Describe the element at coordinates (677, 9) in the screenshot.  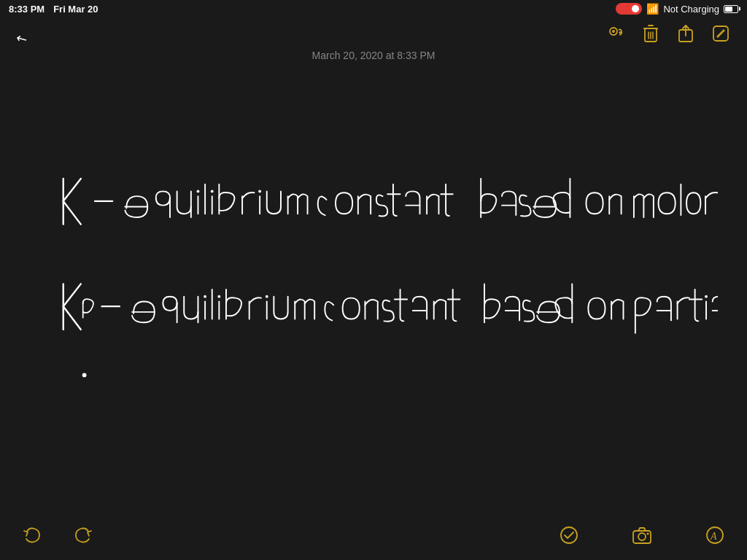
I see `status-right: 📶 Not Charging` at that location.